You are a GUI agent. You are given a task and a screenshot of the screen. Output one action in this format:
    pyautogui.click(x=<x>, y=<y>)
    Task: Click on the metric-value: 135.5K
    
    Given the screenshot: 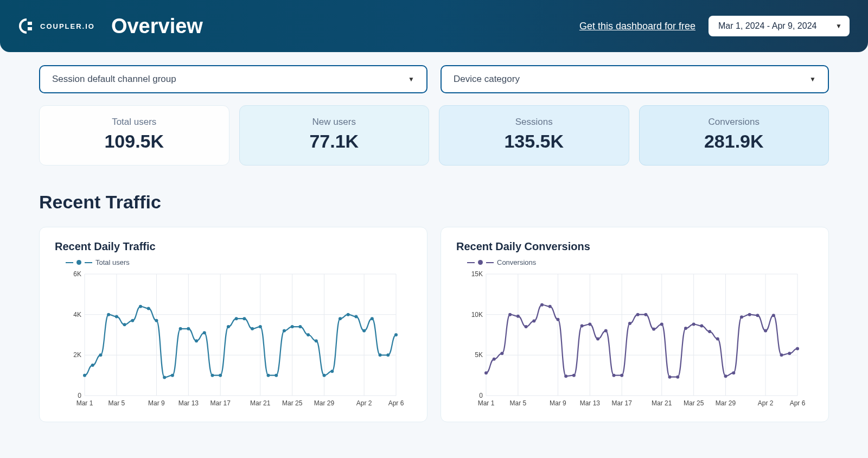 What is the action you would take?
    pyautogui.click(x=534, y=141)
    